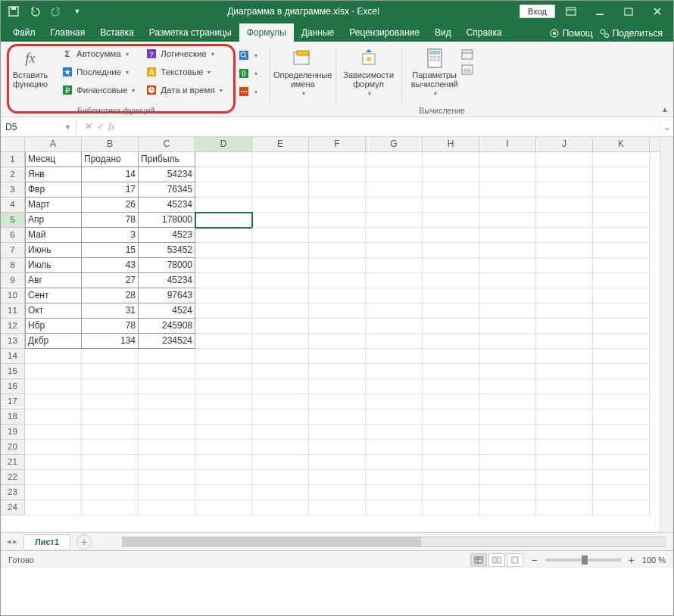 The width and height of the screenshot is (674, 616). Describe the element at coordinates (451, 144) in the screenshot. I see `col-header-H: H` at that location.